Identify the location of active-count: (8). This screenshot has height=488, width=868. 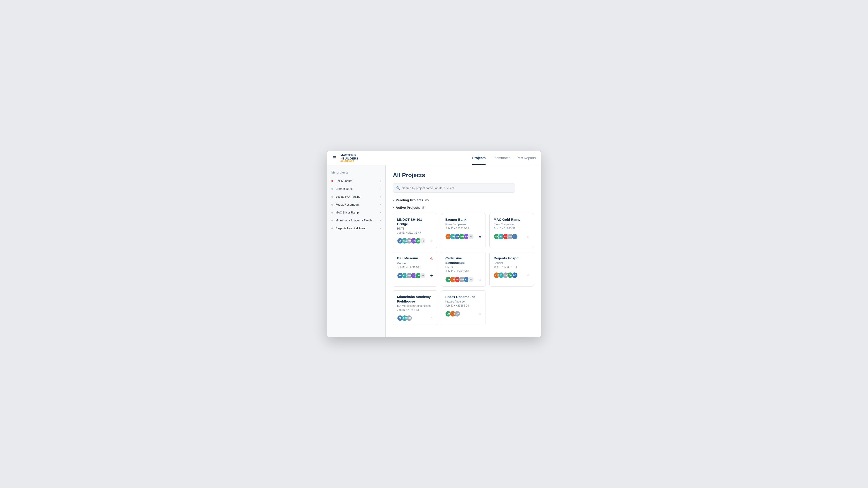
(424, 207).